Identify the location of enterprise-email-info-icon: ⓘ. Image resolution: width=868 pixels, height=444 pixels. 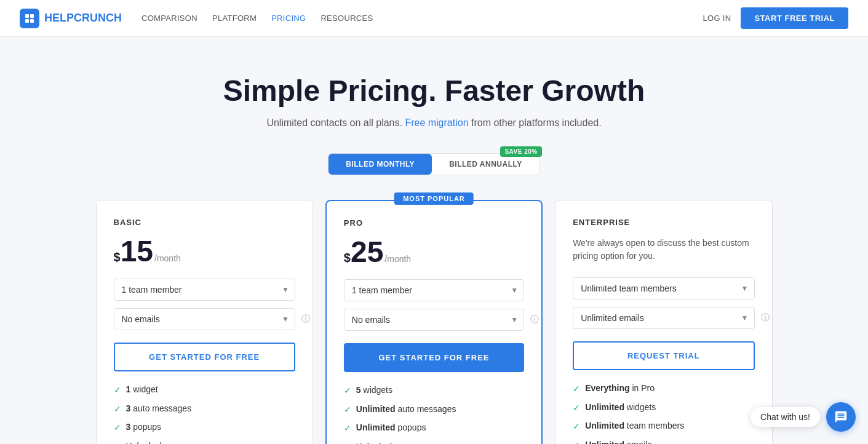
(765, 318).